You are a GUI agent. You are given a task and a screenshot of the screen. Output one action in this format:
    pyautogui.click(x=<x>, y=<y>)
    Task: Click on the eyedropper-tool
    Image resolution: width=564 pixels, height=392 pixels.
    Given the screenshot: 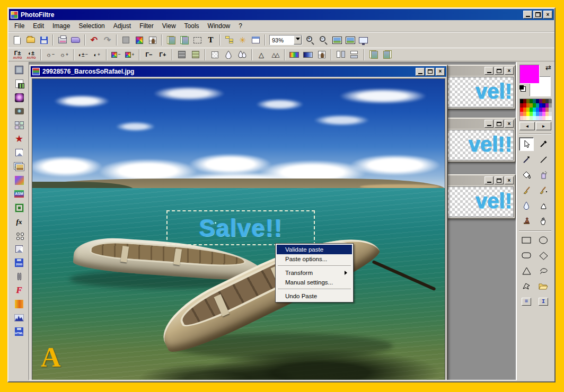 What is the action you would take?
    pyautogui.click(x=543, y=144)
    